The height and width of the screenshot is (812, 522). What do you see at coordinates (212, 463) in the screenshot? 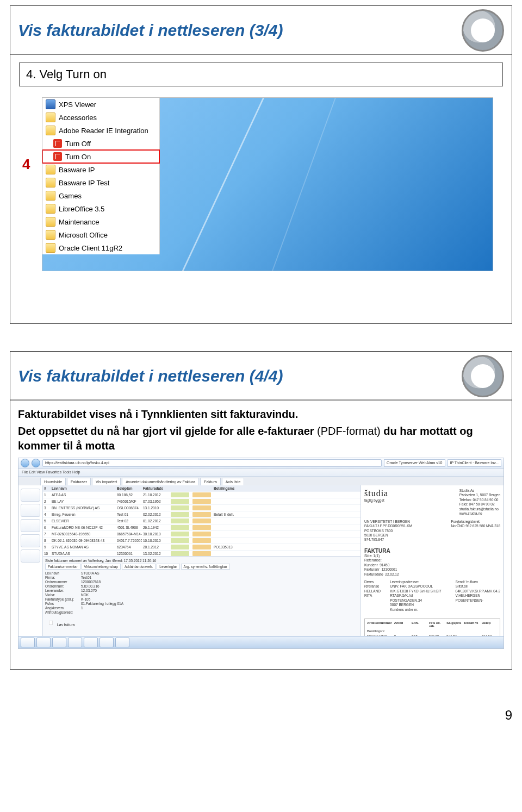
I see `address-bar: https://testfaktura.uib.no/ip/fasku.4.ap…` at bounding box center [212, 463].